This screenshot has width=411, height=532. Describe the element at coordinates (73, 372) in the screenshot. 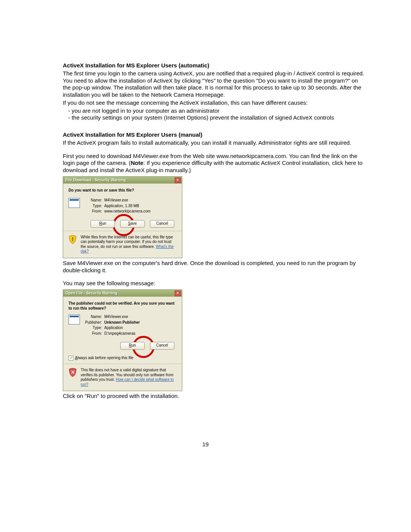

I see `shield-error-icon: ✕` at that location.